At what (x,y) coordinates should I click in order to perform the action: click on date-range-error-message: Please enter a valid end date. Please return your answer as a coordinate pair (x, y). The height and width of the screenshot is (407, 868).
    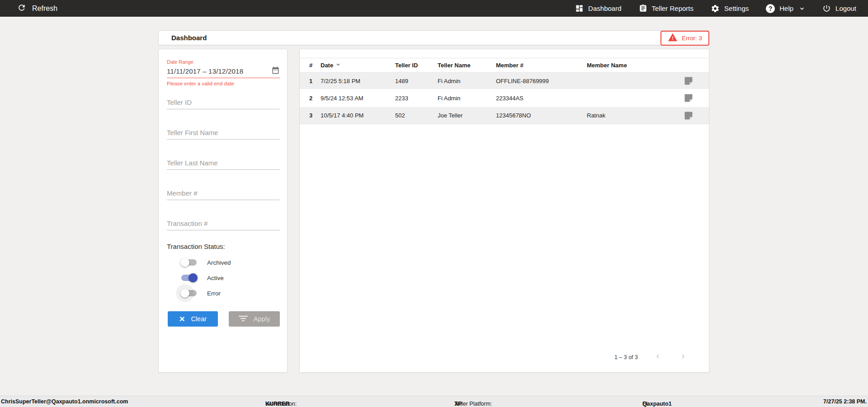
    Looking at the image, I should click on (223, 84).